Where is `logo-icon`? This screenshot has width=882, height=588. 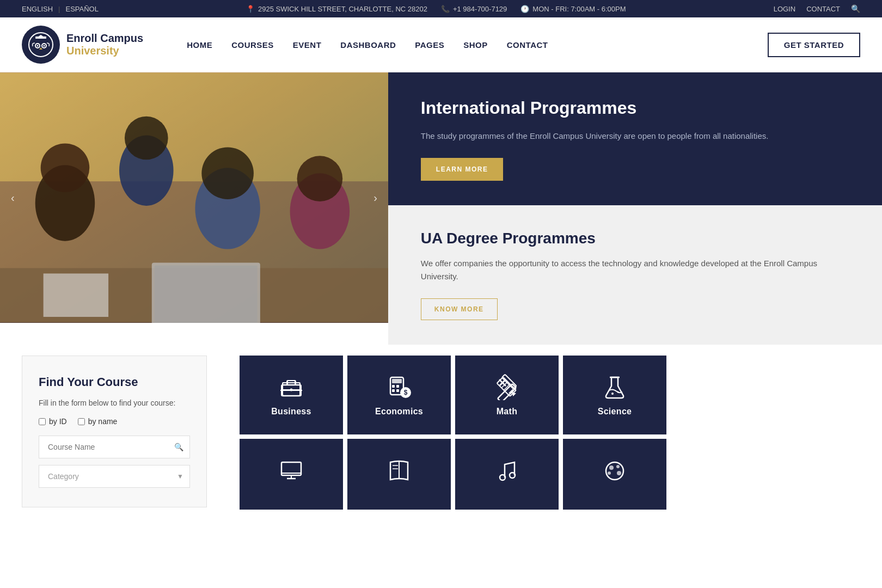
logo-icon is located at coordinates (41, 45).